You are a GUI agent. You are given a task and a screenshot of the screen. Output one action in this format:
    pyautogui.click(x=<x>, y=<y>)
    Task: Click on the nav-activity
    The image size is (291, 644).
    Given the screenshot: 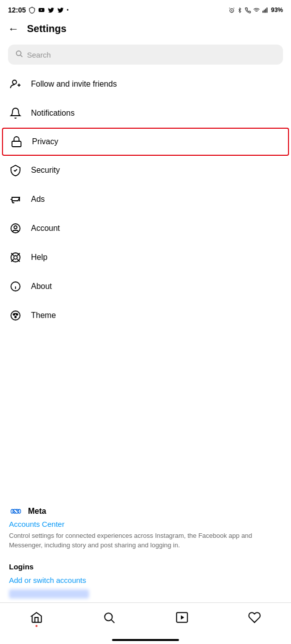 What is the action you would take?
    pyautogui.click(x=254, y=617)
    